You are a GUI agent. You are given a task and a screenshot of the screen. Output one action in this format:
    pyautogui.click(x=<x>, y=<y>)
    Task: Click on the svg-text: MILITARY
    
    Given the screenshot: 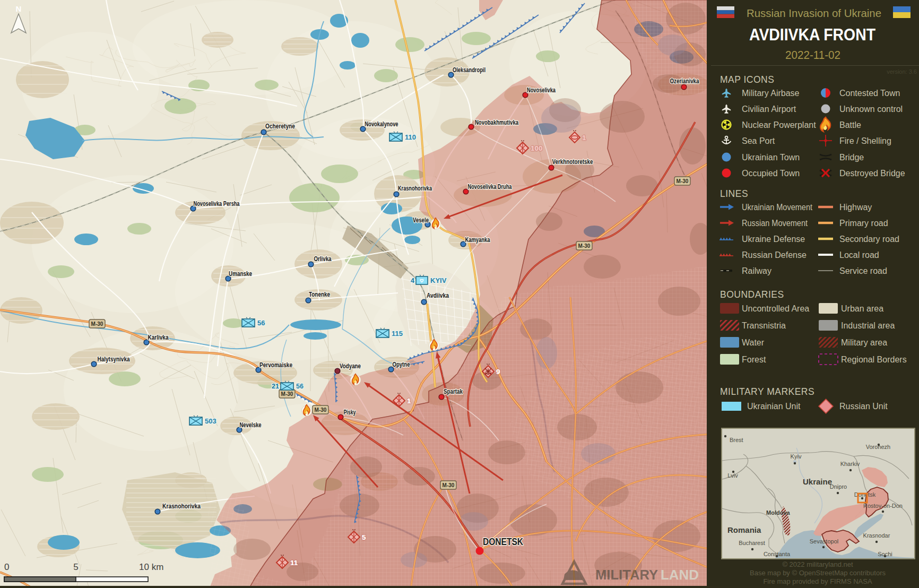 What is the action you would take?
    pyautogui.click(x=627, y=575)
    